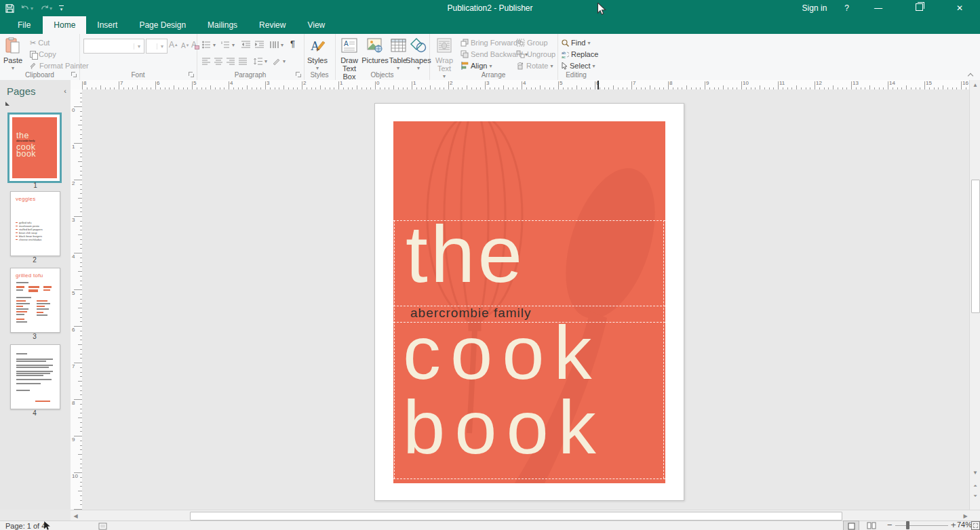  What do you see at coordinates (279, 61) in the screenshot?
I see `shading-button: ▾` at bounding box center [279, 61].